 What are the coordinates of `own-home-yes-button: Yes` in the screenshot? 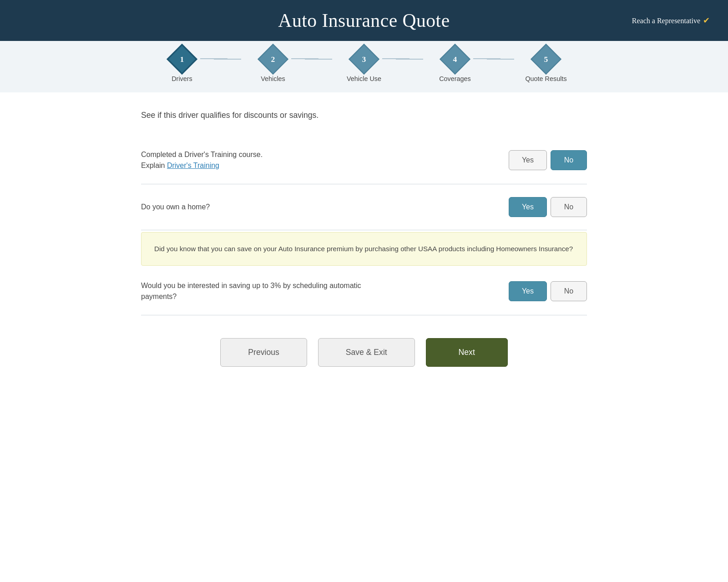 It's located at (528, 207).